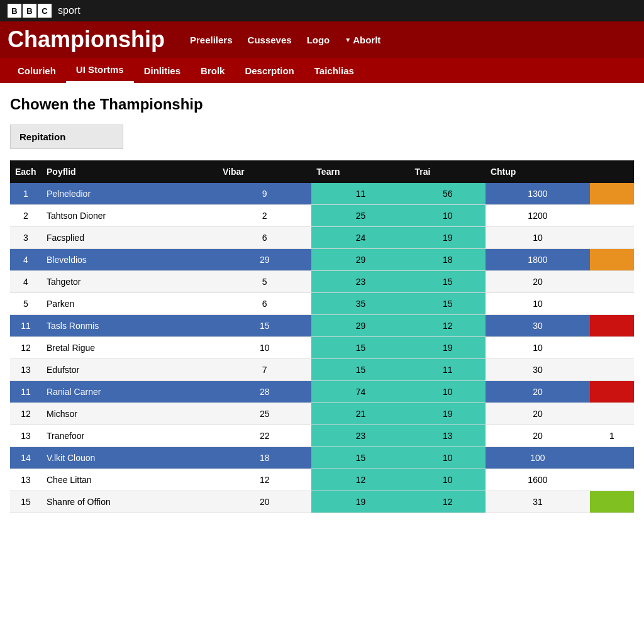 The width and height of the screenshot is (644, 644). I want to click on cell-vibar: 7, so click(264, 370).